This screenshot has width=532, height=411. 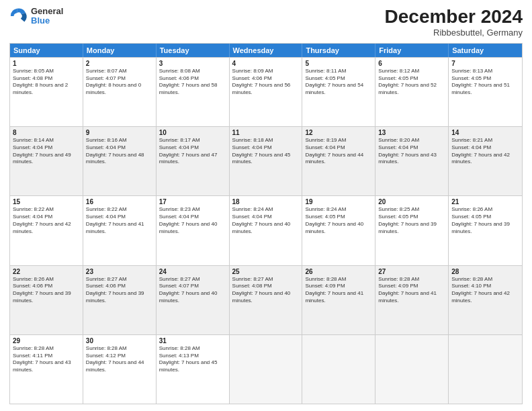 What do you see at coordinates (266, 82) in the screenshot?
I see `cell-info: Sunrise: 8:09 AM Sunset: 4:06 PM Dayligh…` at bounding box center [266, 82].